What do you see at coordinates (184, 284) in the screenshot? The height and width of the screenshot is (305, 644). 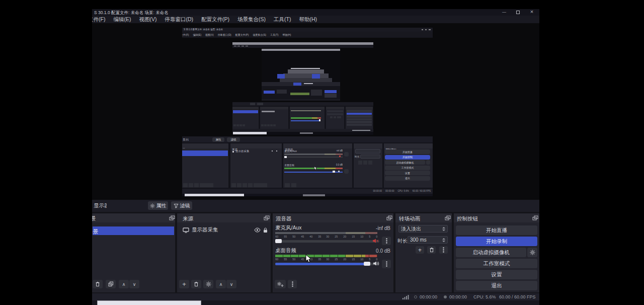 I see `add-source-button: +` at bounding box center [184, 284].